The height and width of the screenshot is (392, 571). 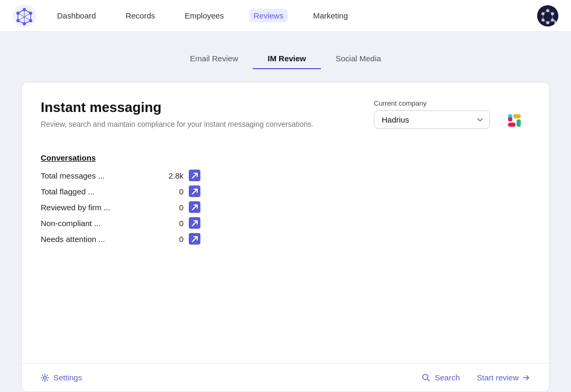 I want to click on settings-label: Settings, so click(x=68, y=377).